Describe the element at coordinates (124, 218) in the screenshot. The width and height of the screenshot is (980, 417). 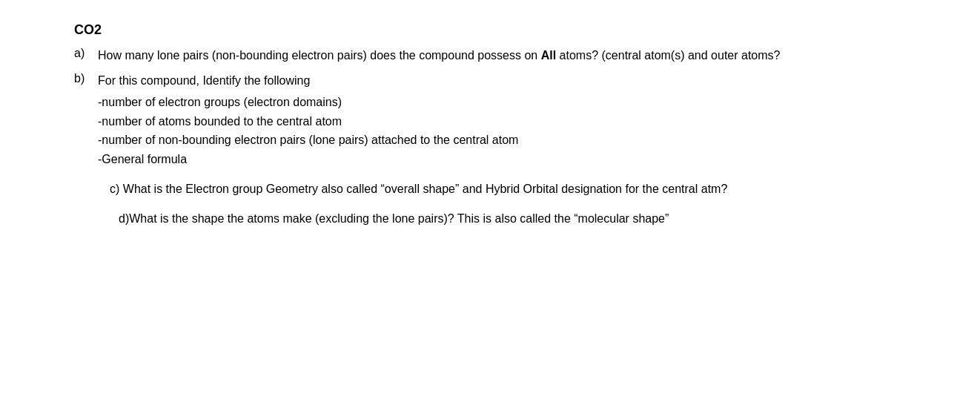
I see `question-d-label: d)` at that location.